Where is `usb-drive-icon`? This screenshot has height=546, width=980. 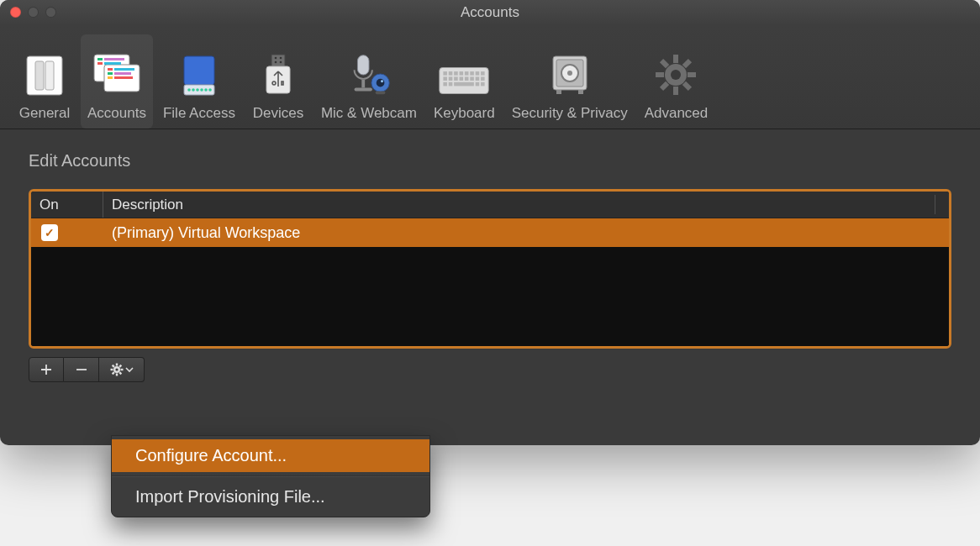 usb-drive-icon is located at coordinates (278, 74).